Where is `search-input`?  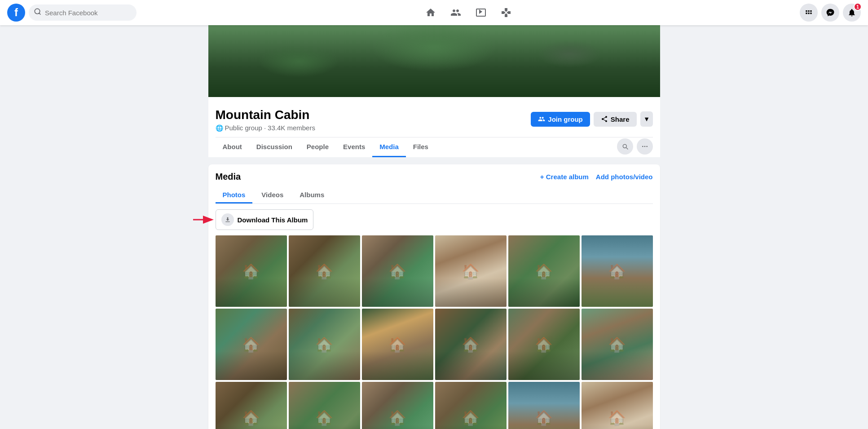 search-input is located at coordinates (88, 13).